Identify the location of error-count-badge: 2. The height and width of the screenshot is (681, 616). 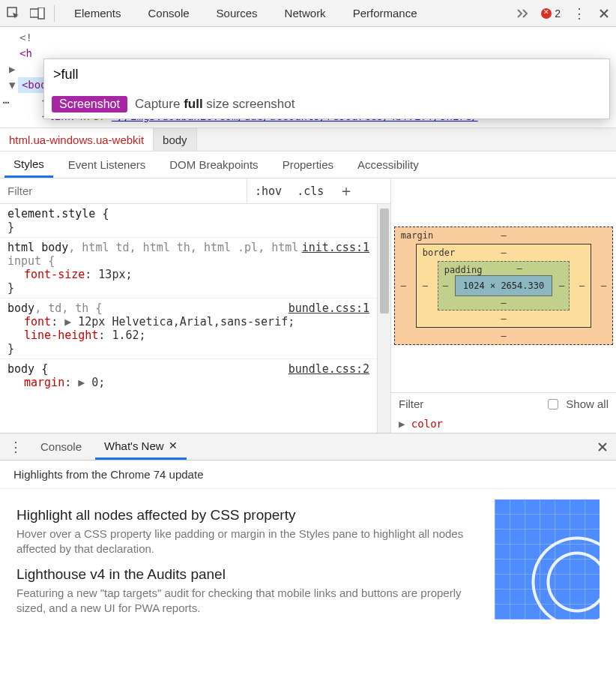
(551, 14).